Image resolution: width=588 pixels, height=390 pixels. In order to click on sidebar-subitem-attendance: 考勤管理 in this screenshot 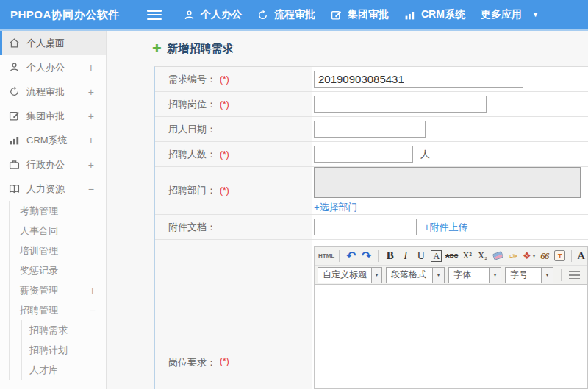, I will do `click(57, 210)`.